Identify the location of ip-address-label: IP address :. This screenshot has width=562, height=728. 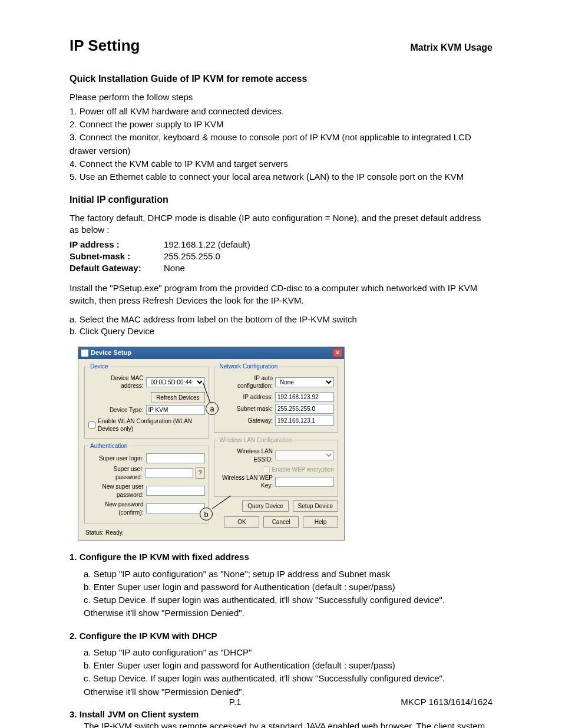
(117, 245).